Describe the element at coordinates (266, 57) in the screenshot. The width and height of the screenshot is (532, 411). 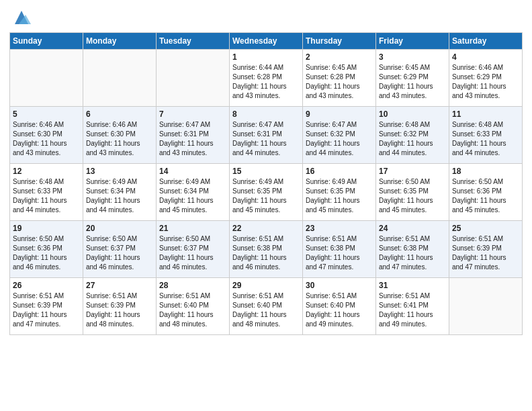
I see `day-number: 1` at that location.